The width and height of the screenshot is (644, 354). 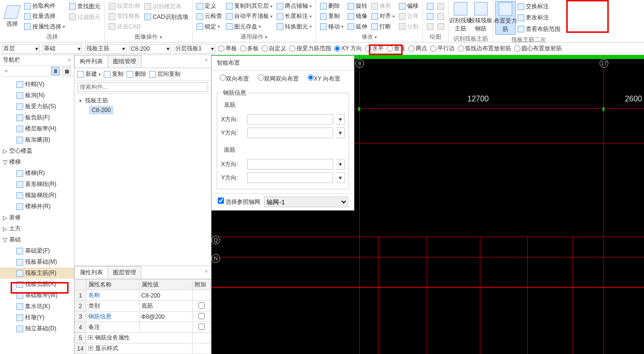 What do you see at coordinates (207, 60) in the screenshot?
I see `complist-close-button: ×` at bounding box center [207, 60].